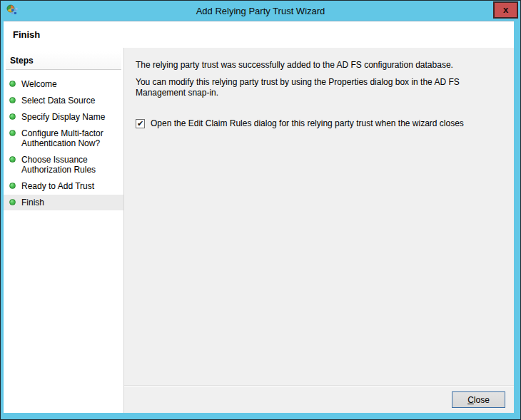 This screenshot has height=420, width=521. What do you see at coordinates (59, 165) in the screenshot?
I see `step-label: Choose Issuance Authorization Rules` at bounding box center [59, 165].